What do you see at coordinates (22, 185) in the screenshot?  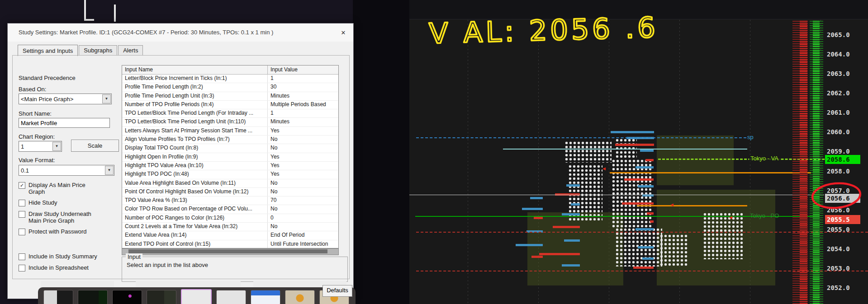 I see `checkbox-icon: ✓` at bounding box center [22, 185].